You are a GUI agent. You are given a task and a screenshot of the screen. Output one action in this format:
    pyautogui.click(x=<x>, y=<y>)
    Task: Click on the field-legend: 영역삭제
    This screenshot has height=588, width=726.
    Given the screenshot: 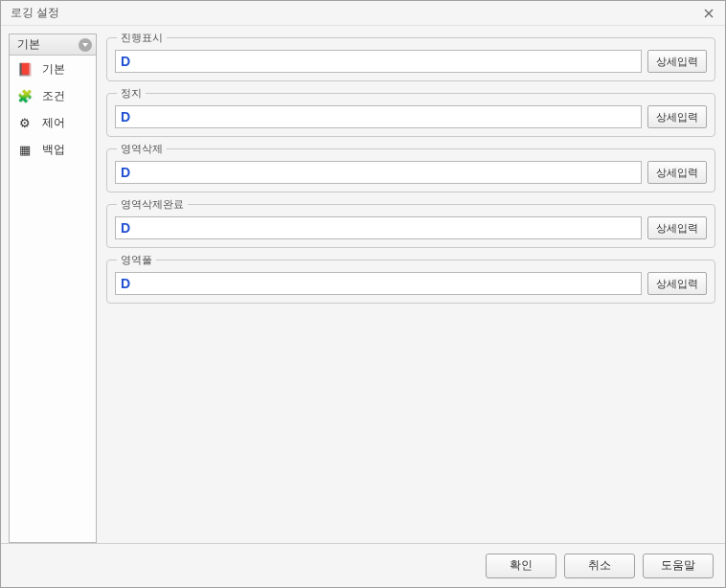 What is the action you would take?
    pyautogui.click(x=142, y=149)
    